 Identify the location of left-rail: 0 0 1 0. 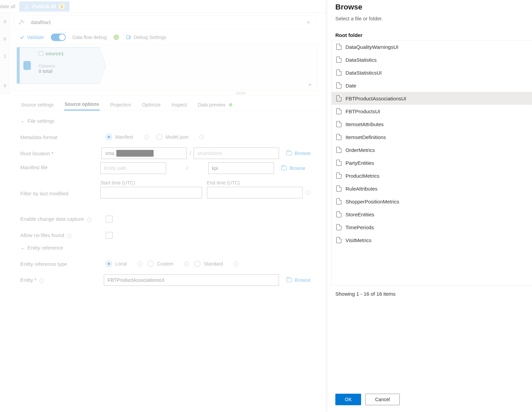
(5, 54).